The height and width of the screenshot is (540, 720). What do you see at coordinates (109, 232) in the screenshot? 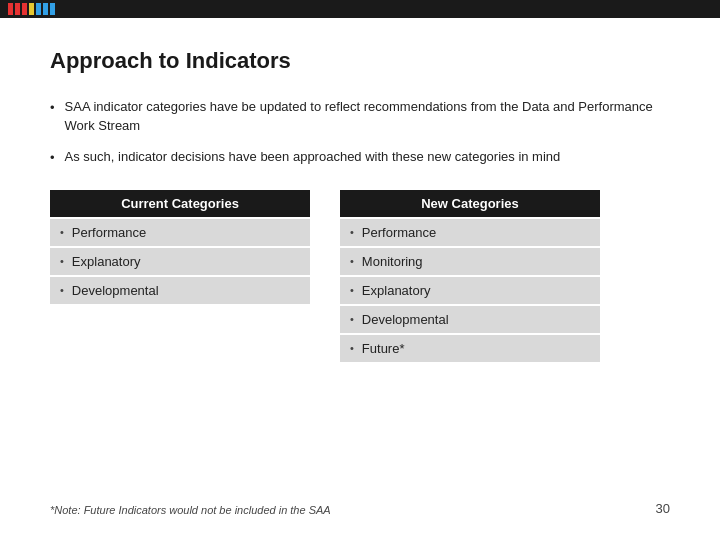
I see `current-row-1-text: Performance` at bounding box center [109, 232].